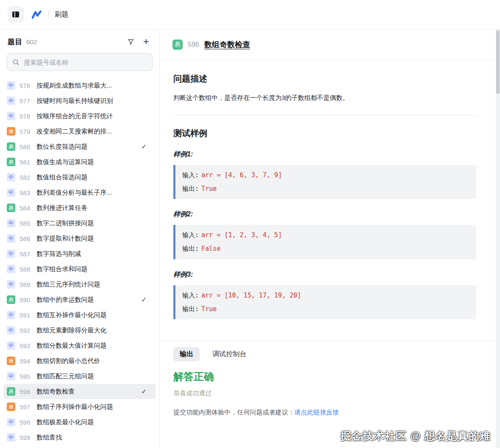  I want to click on problem-list-item: 中 588 数字组合求和问题 ✓, so click(80, 269).